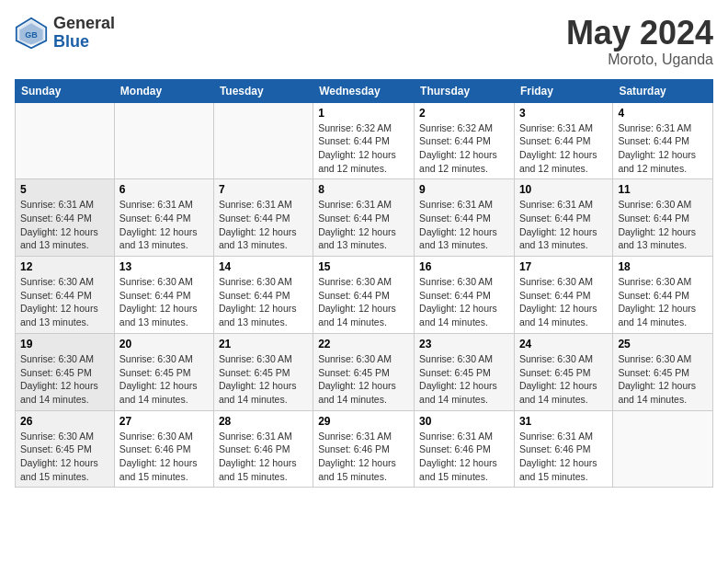 The image size is (728, 563). Describe the element at coordinates (664, 141) in the screenshot. I see `table-cell: 4Sunrise: 6:31 AMSunset: 6:44 PMDaylight…` at that location.